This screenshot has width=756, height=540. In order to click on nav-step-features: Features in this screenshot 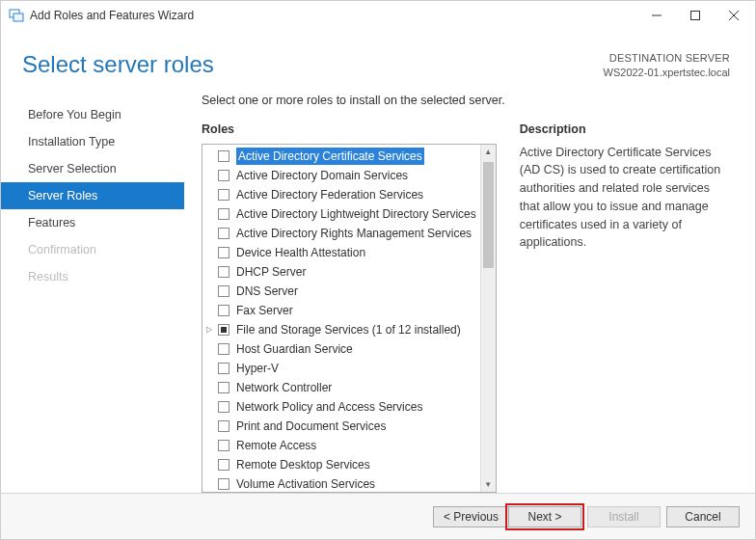, I will do `click(93, 223)`.